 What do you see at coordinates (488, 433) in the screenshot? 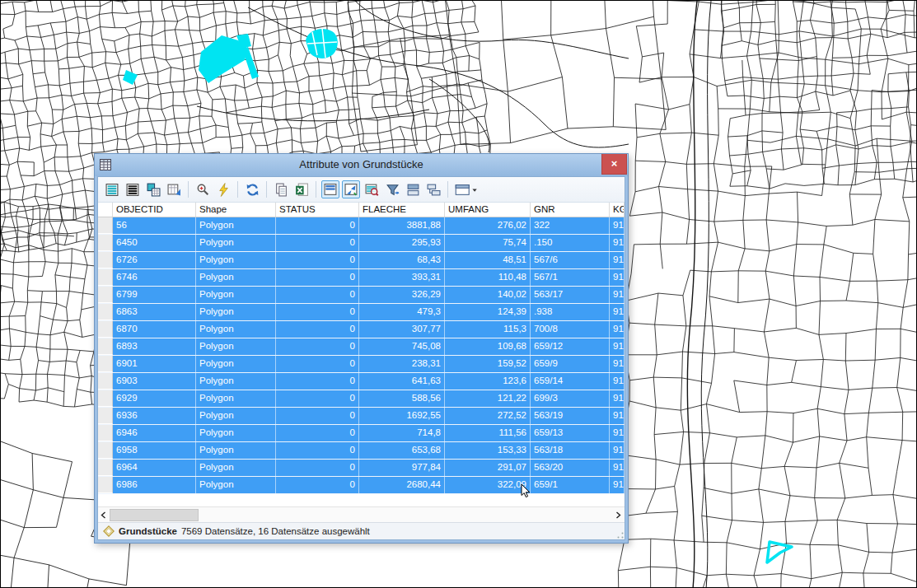
I see `cell: 111,56` at bounding box center [488, 433].